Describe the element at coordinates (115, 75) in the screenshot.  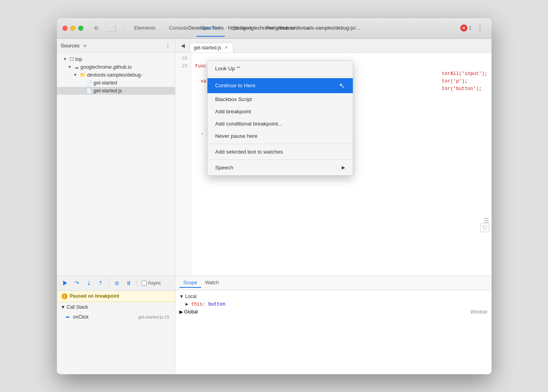
I see `tree-label-folder: devtools-samples/debug-` at that location.